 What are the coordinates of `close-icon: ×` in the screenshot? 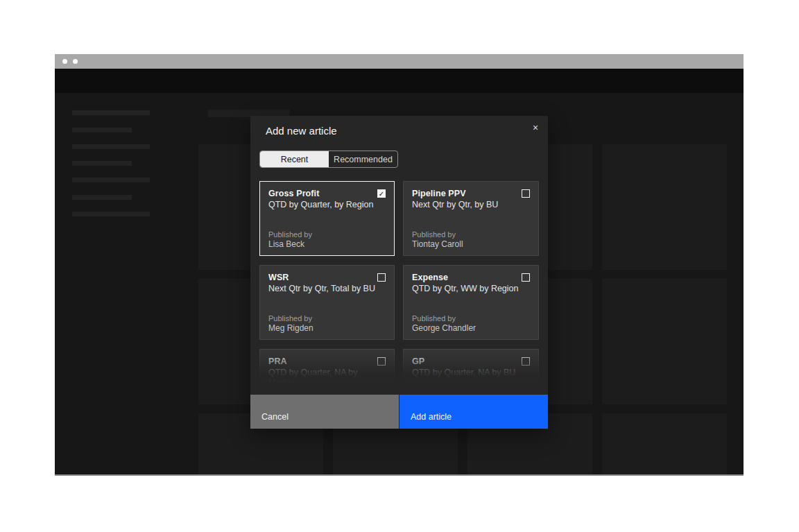 It's located at (535, 128).